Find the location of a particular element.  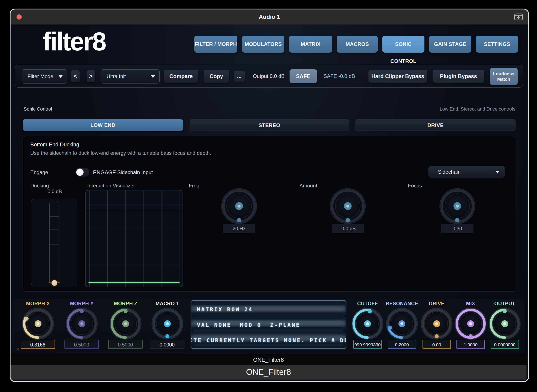

filter-mode-value: Filter Mode is located at coordinates (40, 76).